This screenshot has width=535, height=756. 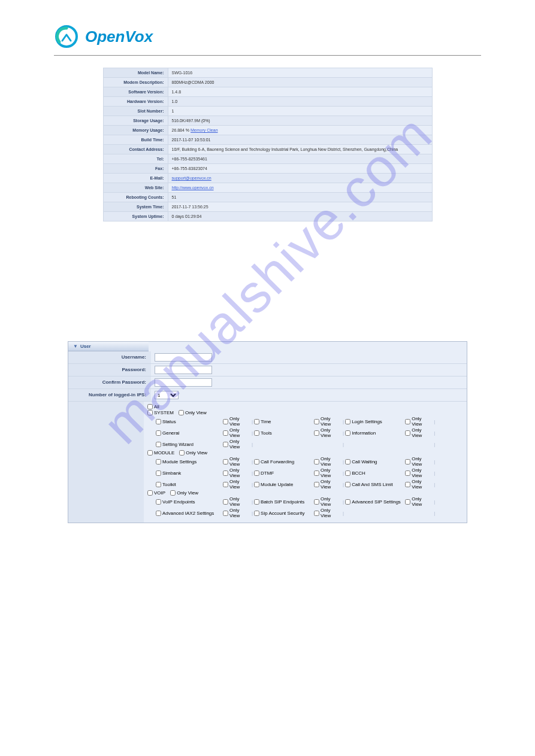 What do you see at coordinates (267, 188) in the screenshot?
I see `table-row: Web Site:http://www.openvox.cn` at bounding box center [267, 188].